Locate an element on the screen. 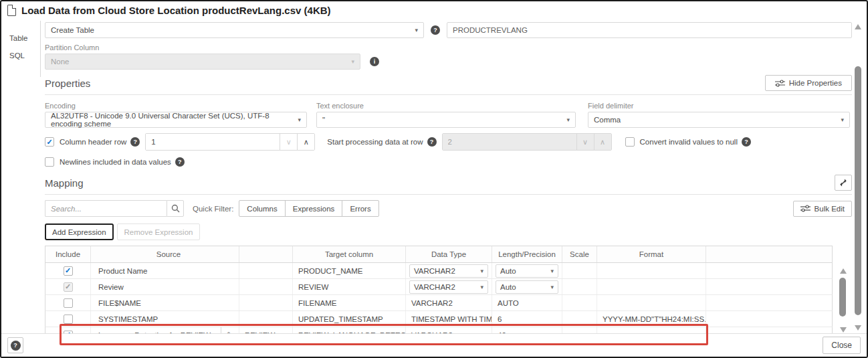 This screenshot has height=358, width=868. add-expression-button: Add Expression is located at coordinates (79, 232).